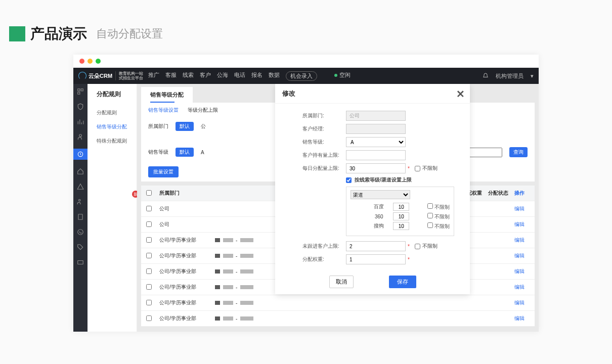 Image resolution: width=612 pixels, height=364 pixels. I want to click on cell-mid: -, so click(322, 318).